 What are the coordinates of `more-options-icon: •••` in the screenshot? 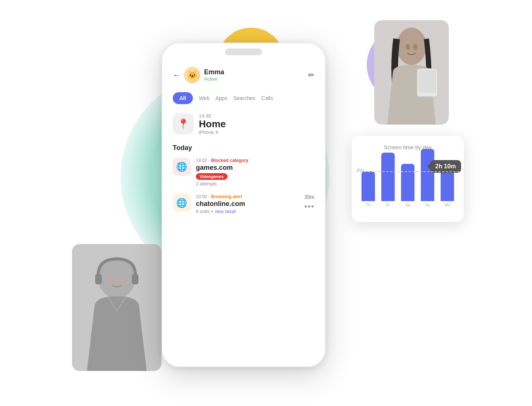 It's located at (310, 207).